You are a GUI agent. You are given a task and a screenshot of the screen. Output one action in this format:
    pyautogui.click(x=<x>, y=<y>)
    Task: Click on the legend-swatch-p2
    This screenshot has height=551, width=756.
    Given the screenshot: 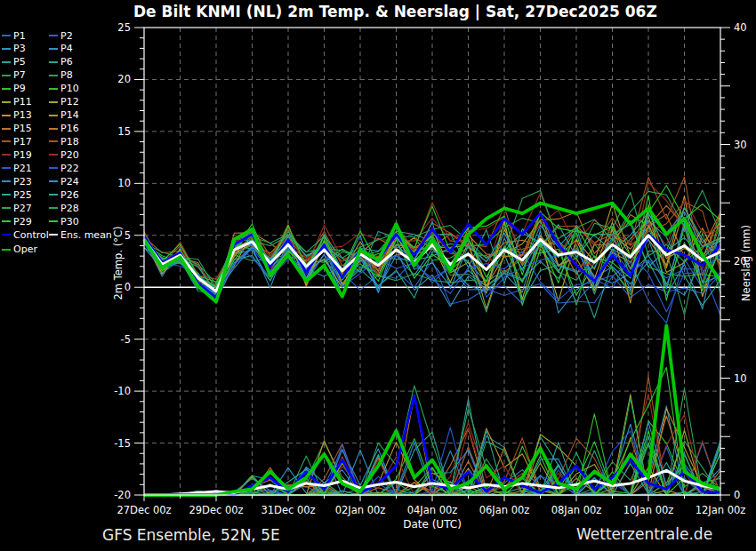 What is the action you would take?
    pyautogui.click(x=53, y=36)
    